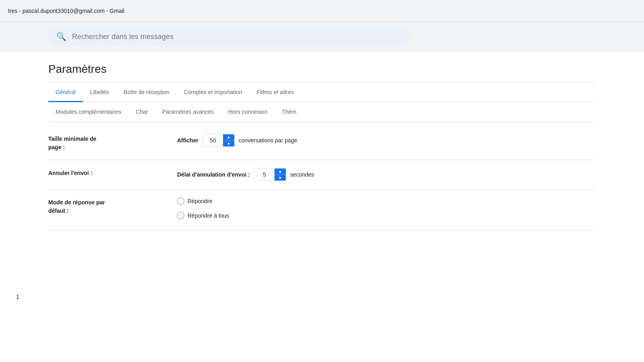  What do you see at coordinates (105, 173) in the screenshot?
I see `undo-send-label: Annuler l'envoi :` at bounding box center [105, 173].